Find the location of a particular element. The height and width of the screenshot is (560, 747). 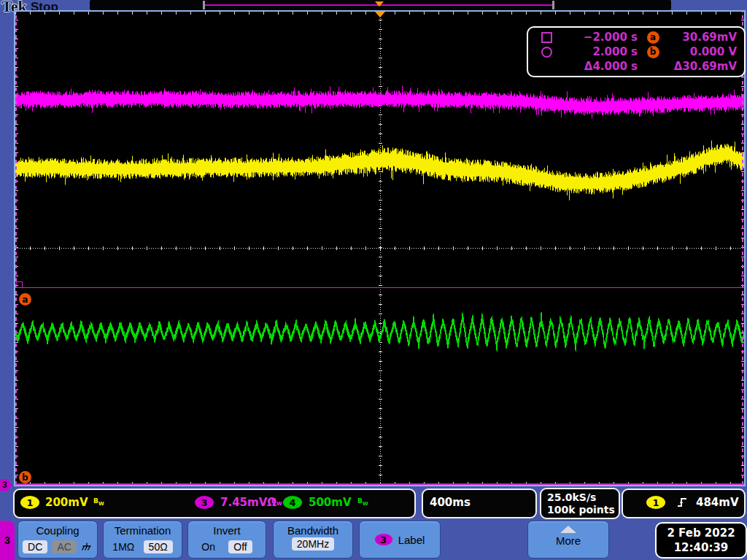

record-length: 100k points is located at coordinates (581, 510).